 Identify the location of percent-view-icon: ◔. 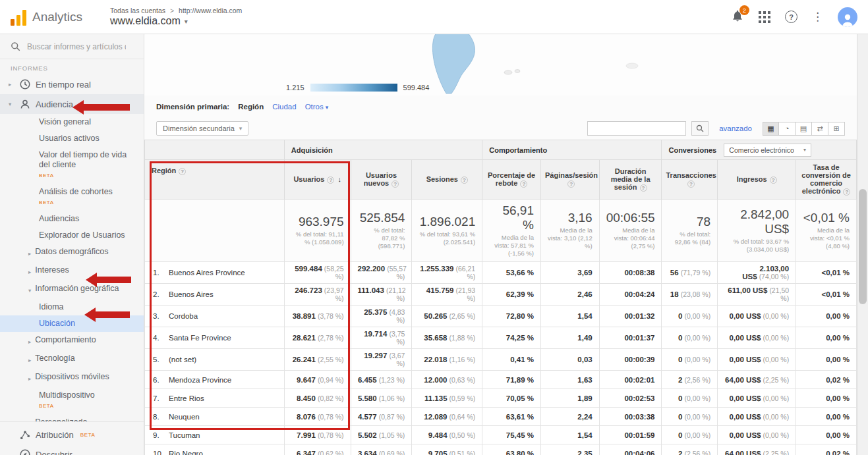
(787, 129).